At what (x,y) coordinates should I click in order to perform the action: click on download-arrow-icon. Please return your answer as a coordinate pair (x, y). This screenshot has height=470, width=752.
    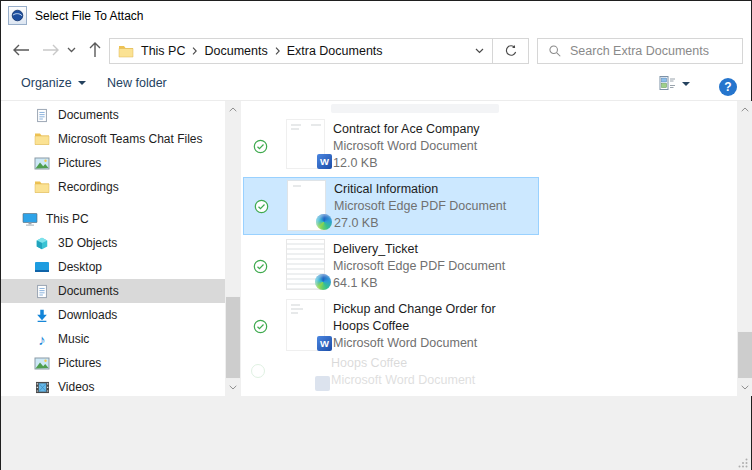
    Looking at the image, I should click on (42, 315).